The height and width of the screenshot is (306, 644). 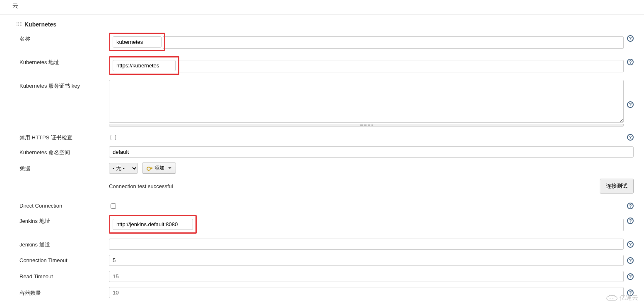 I want to click on cert-key-textarea, so click(x=366, y=101).